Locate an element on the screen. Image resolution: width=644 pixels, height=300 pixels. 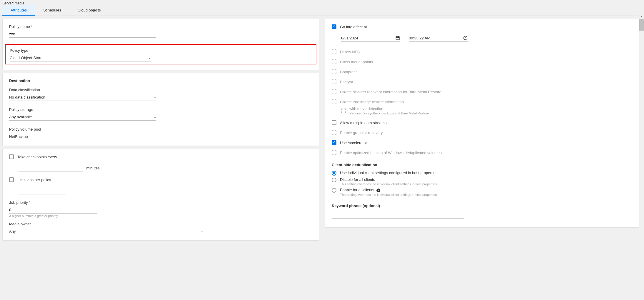
tab-attributes: Attributes is located at coordinates (19, 11).